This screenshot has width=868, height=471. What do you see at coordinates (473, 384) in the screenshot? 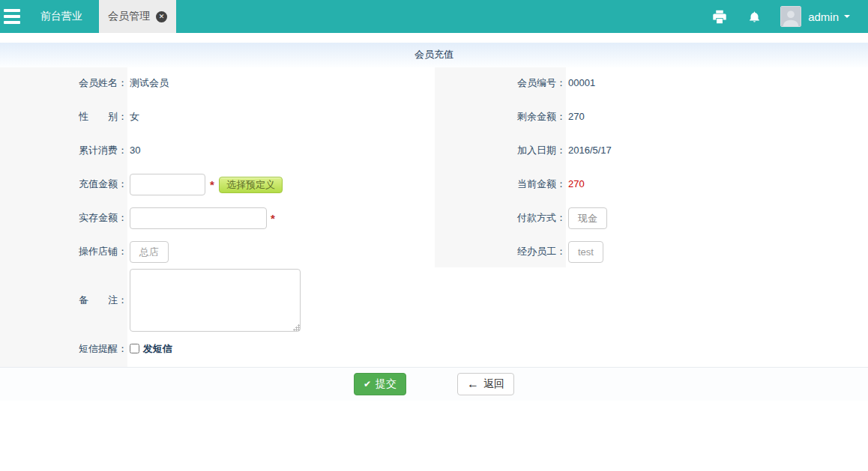
I see `back-arrow-icon: ←` at bounding box center [473, 384].